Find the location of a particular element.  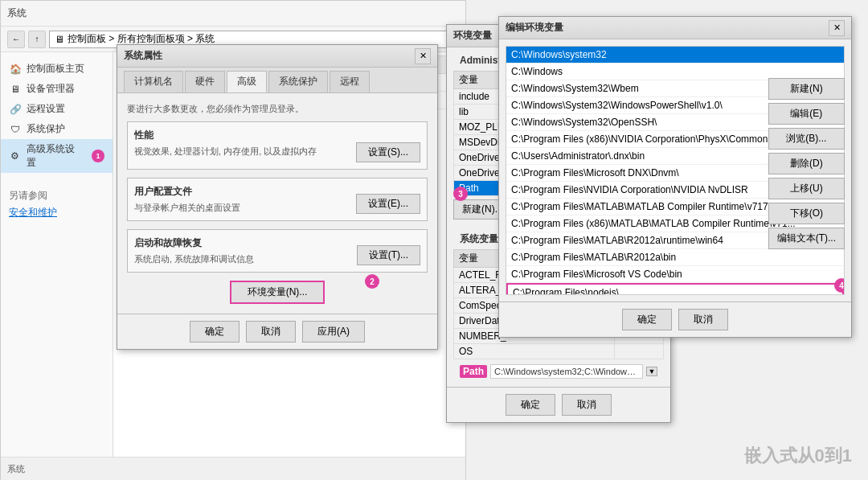

statusbar: 系统 is located at coordinates (233, 468).